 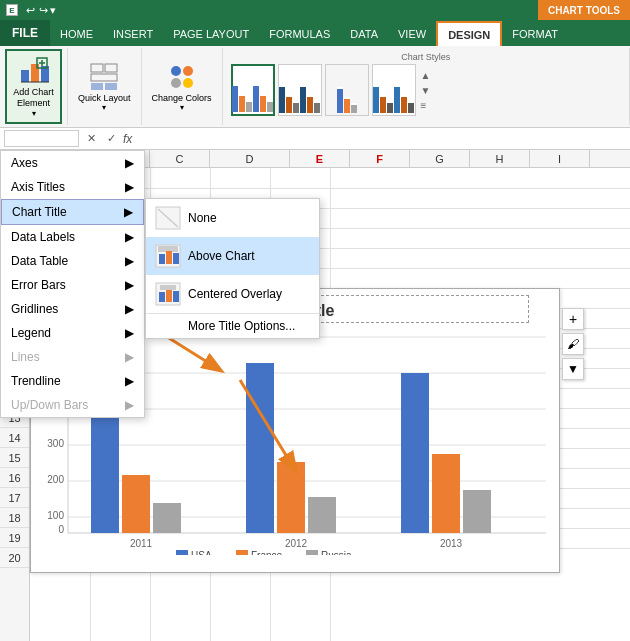 I want to click on toolbar-undo: ↩, so click(x=30, y=10).